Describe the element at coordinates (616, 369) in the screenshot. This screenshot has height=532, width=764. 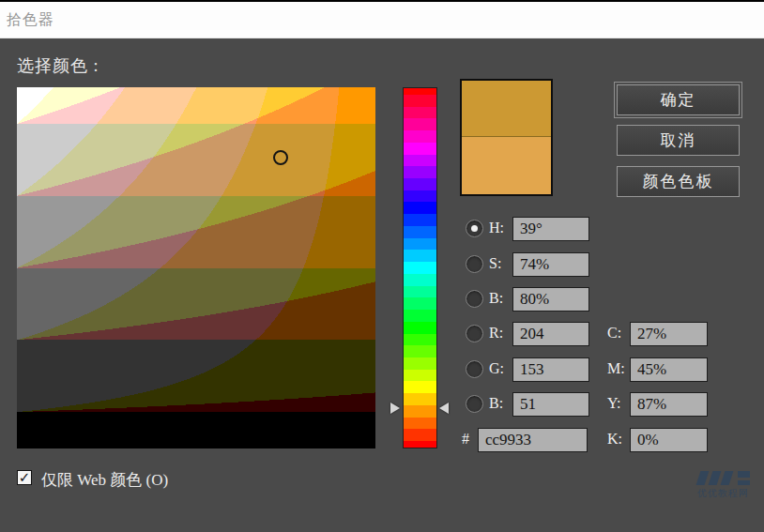
I see `m-label: M:` at that location.